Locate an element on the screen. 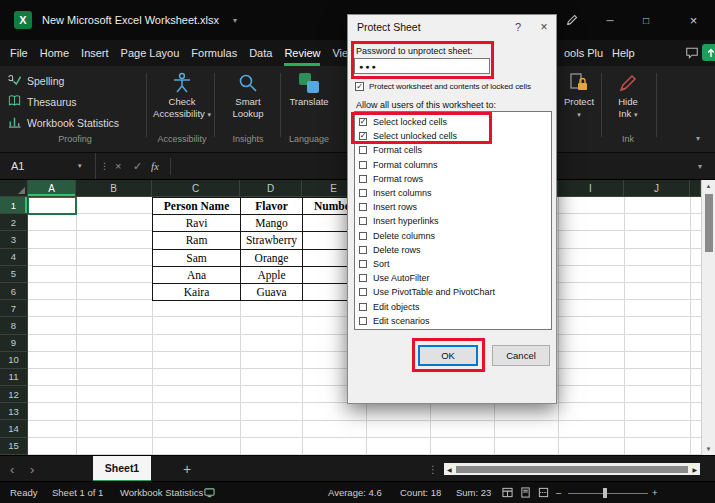  zoom-slider-thumb is located at coordinates (605, 493).